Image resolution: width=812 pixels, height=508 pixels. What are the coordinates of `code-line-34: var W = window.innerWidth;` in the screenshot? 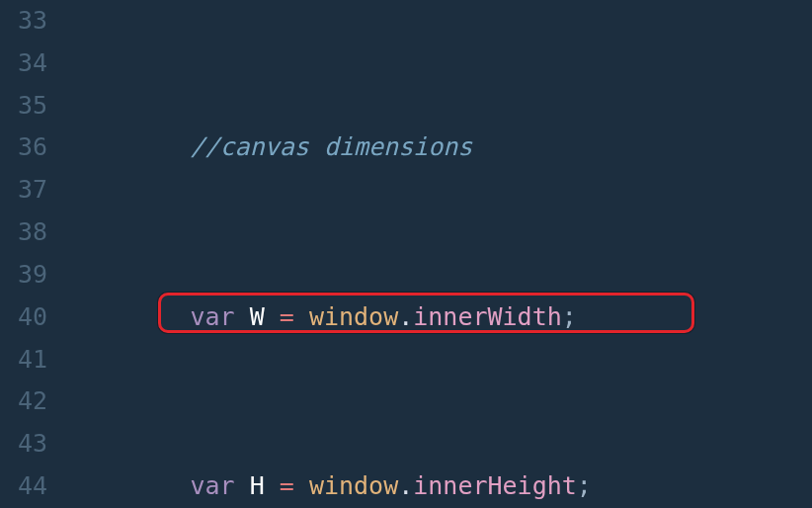 It's located at (442, 318).